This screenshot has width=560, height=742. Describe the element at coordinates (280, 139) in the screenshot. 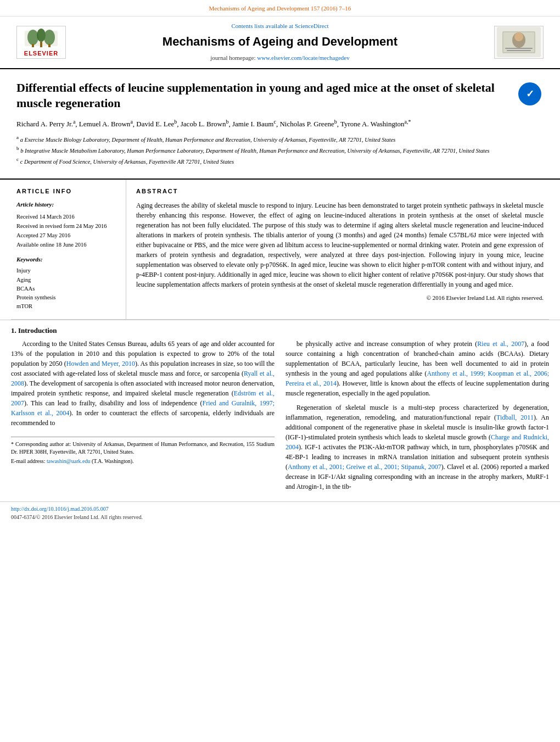

I see `affiliation-a: a a Exercise Muscle Biology Laboratory, …` at that location.